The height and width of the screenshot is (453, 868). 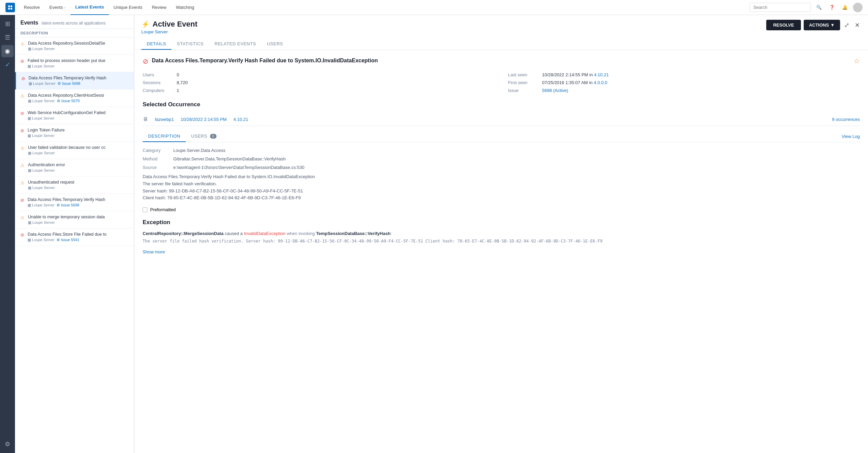 What do you see at coordinates (822, 25) in the screenshot?
I see `actions-button: ACTIONS ▼` at bounding box center [822, 25].